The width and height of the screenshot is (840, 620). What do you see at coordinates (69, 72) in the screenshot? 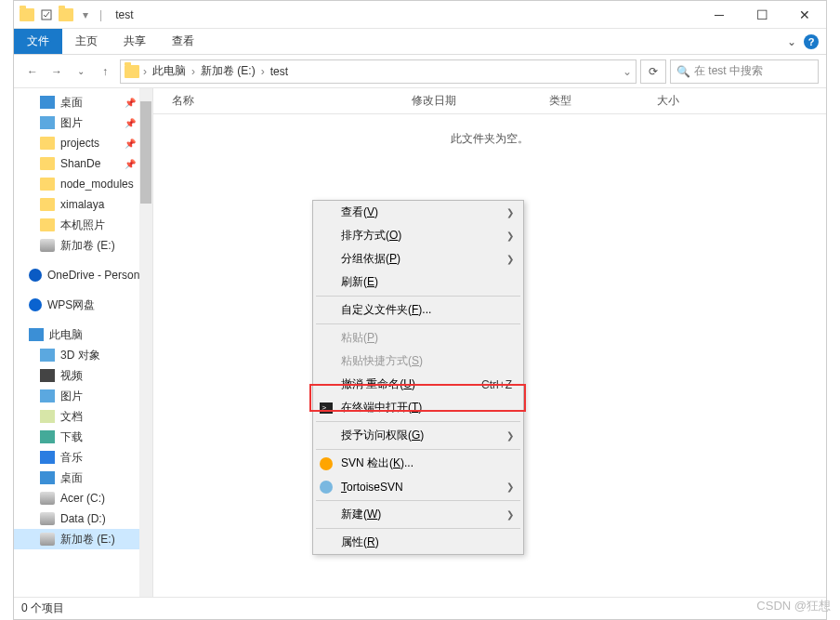
I see `nav-arrows: ← → ⌄ ↑` at bounding box center [69, 72].